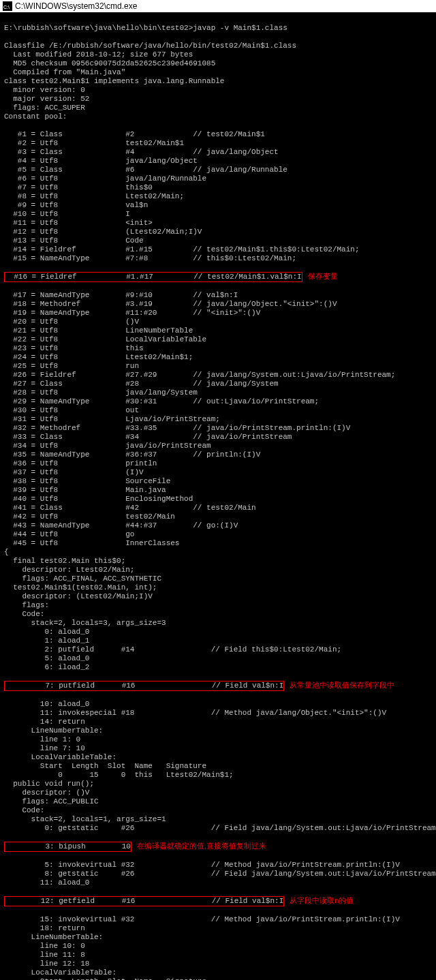 The width and height of the screenshot is (436, 980). What do you see at coordinates (218, 552) in the screenshot?
I see `output-line: {` at bounding box center [218, 552].